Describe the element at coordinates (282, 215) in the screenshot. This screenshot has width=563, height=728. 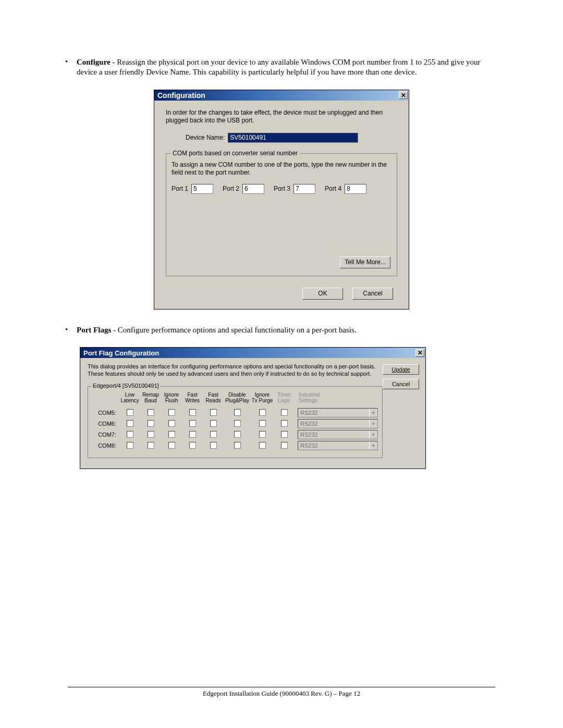
I see `com-ports-group: COM ports based on converter serial numb…` at that location.